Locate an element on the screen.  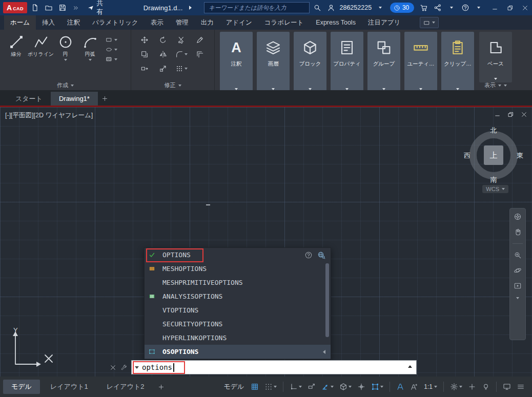
workspace-gear-icon is located at coordinates (456, 387).